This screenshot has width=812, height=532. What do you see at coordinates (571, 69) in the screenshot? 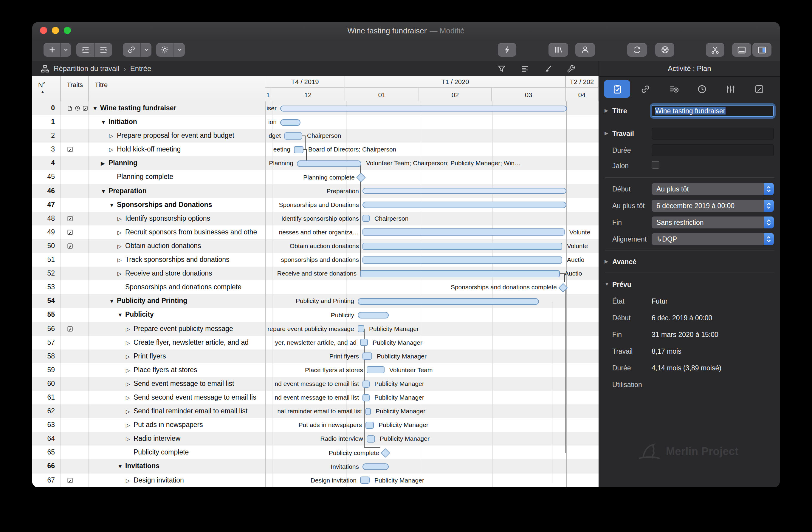
I see `wrench-icon` at bounding box center [571, 69].